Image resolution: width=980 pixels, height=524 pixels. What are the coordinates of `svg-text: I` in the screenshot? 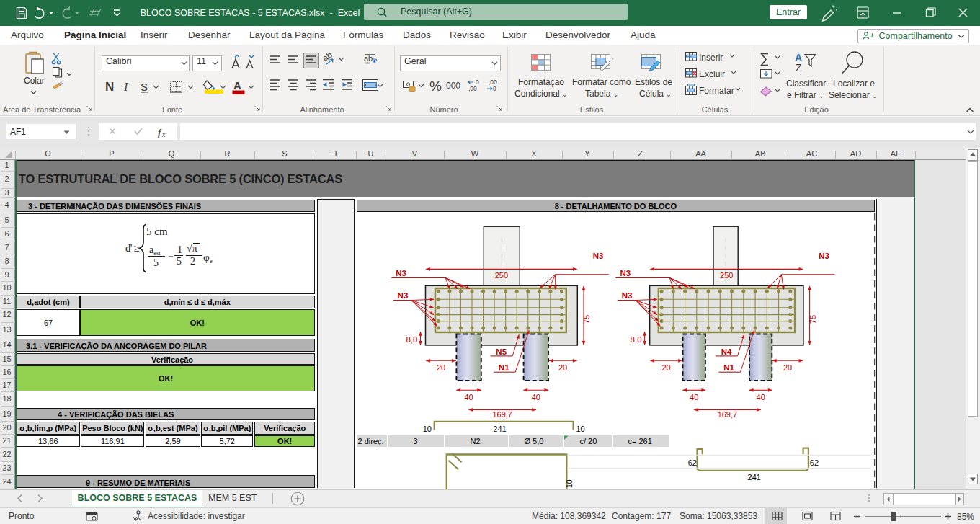 It's located at (125, 86).